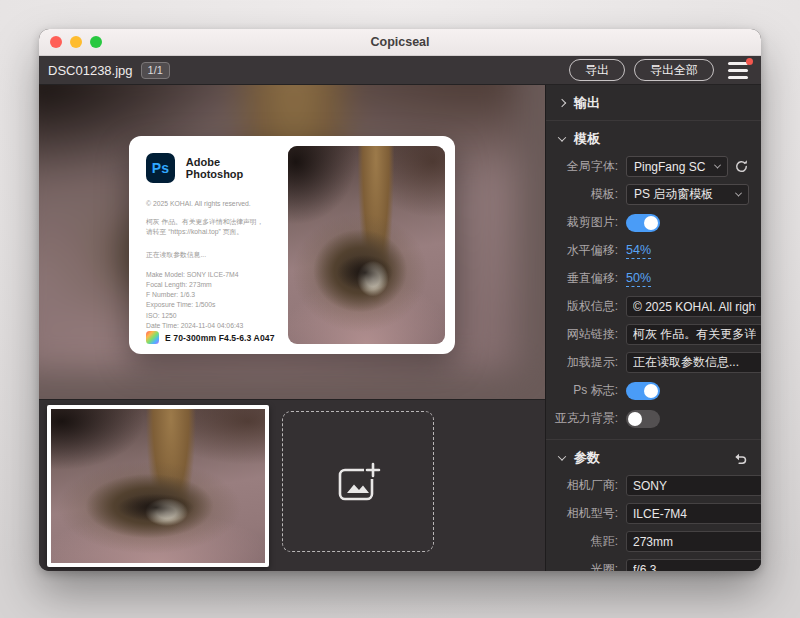 The height and width of the screenshot is (618, 800). Describe the element at coordinates (740, 458) in the screenshot. I see `undo-icon` at that location.